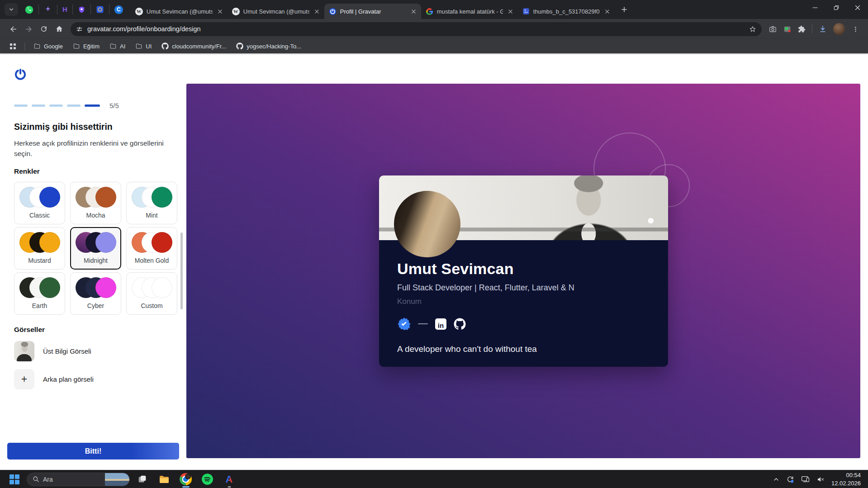  I want to click on linkedin-icon: in, so click(441, 324).